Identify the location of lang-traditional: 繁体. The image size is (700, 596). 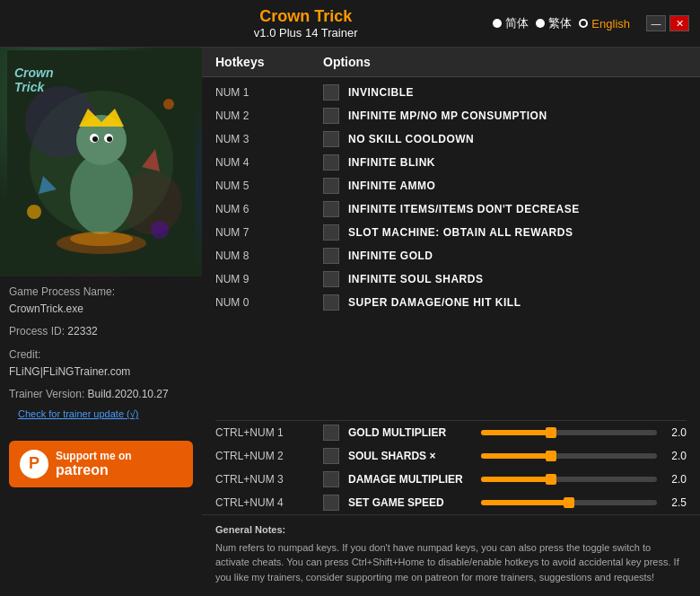
(554, 23).